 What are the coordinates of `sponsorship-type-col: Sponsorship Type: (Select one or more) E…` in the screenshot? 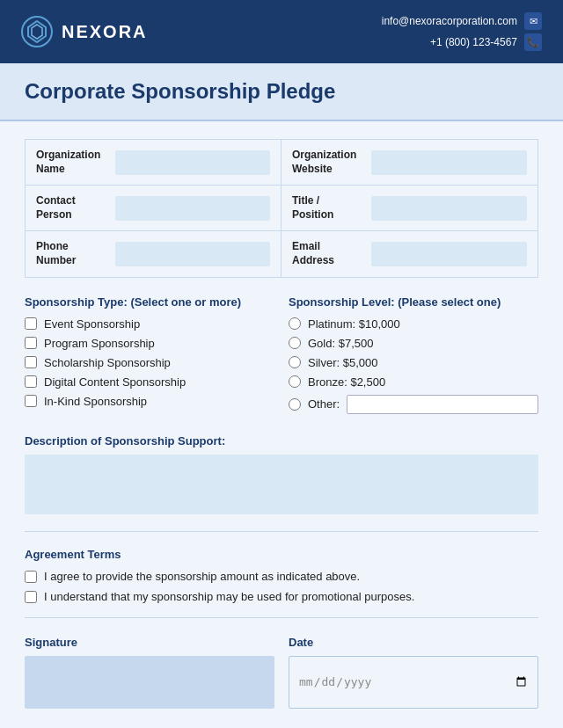 It's located at (150, 358).